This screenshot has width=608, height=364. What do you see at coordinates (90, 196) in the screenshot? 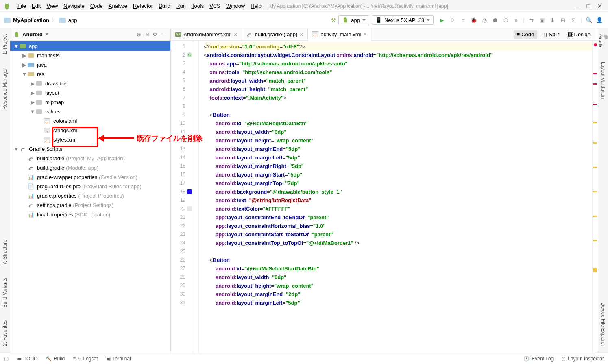
I see `tree-node-gradle-properties: 📊gradle.properties(Project Properties)` at bounding box center [90, 196].